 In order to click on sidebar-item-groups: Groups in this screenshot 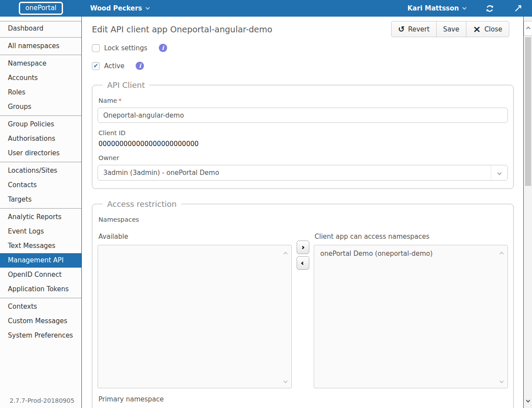, I will do `click(41, 107)`.